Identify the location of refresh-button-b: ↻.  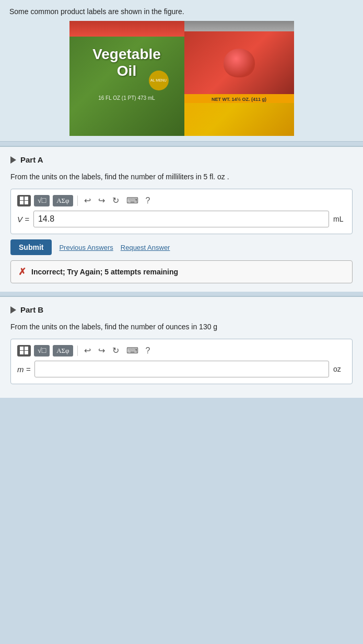
(116, 350).